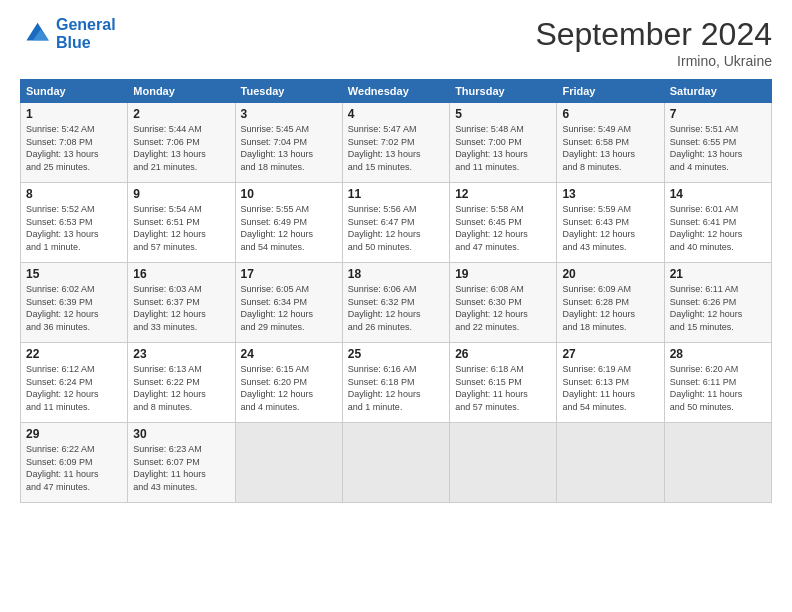  What do you see at coordinates (182, 92) in the screenshot?
I see `col-header-monday: Monday` at bounding box center [182, 92].